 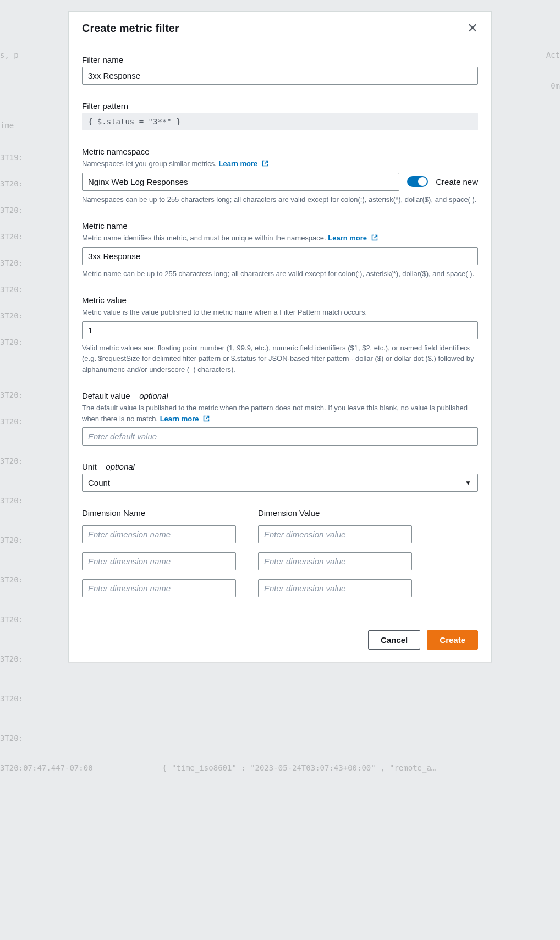 What do you see at coordinates (280, 76) in the screenshot?
I see `filter-name-input` at bounding box center [280, 76].